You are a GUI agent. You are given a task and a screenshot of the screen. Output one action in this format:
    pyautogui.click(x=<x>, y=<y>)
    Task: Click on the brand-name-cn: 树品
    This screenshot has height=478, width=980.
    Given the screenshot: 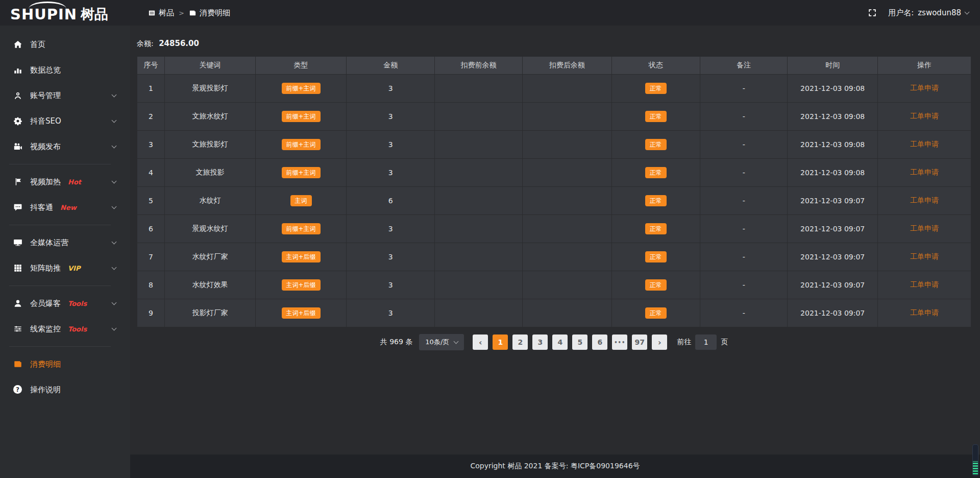 What is the action you would take?
    pyautogui.click(x=94, y=14)
    